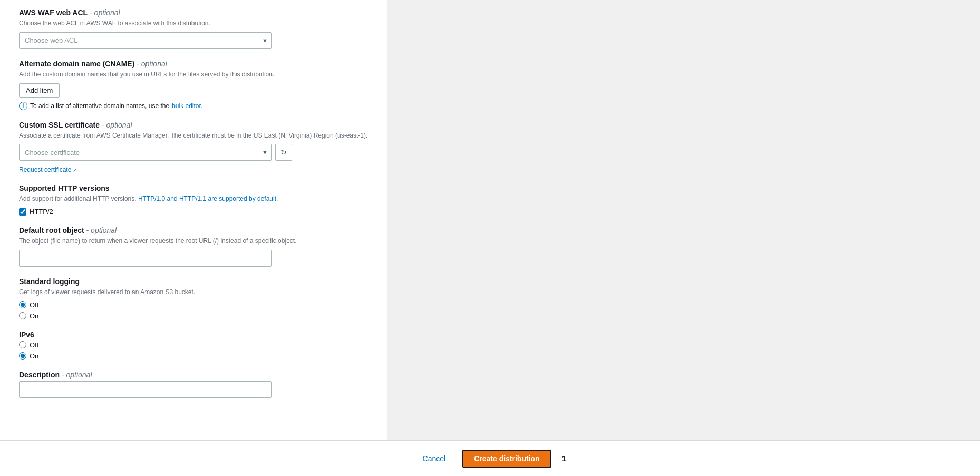 The width and height of the screenshot is (980, 476). What do you see at coordinates (145, 41) in the screenshot?
I see `waf-select-wrapper: Choose web ACL ▼` at bounding box center [145, 41].